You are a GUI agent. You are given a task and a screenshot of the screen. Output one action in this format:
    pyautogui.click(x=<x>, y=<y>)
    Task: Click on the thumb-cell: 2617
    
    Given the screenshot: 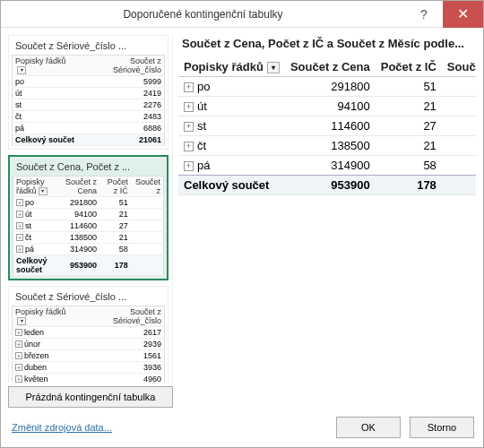 What is the action you would take?
    pyautogui.click(x=121, y=333)
    